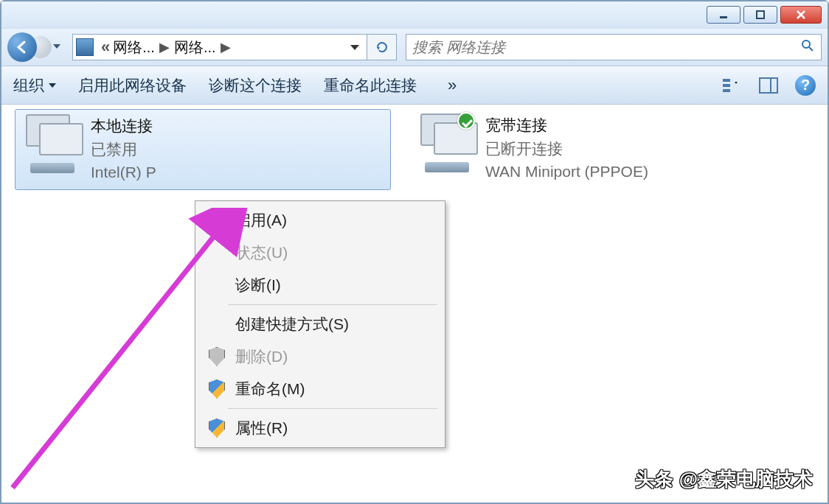 This screenshot has height=504, width=829. Describe the element at coordinates (105, 47) in the screenshot. I see `chevron-left-icon: «` at that location.